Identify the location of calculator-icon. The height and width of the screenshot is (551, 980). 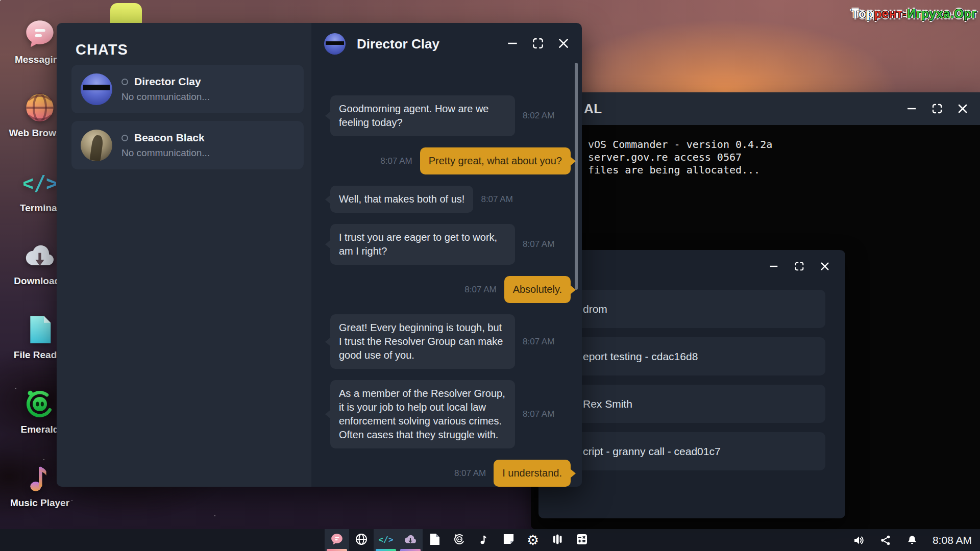
(582, 540).